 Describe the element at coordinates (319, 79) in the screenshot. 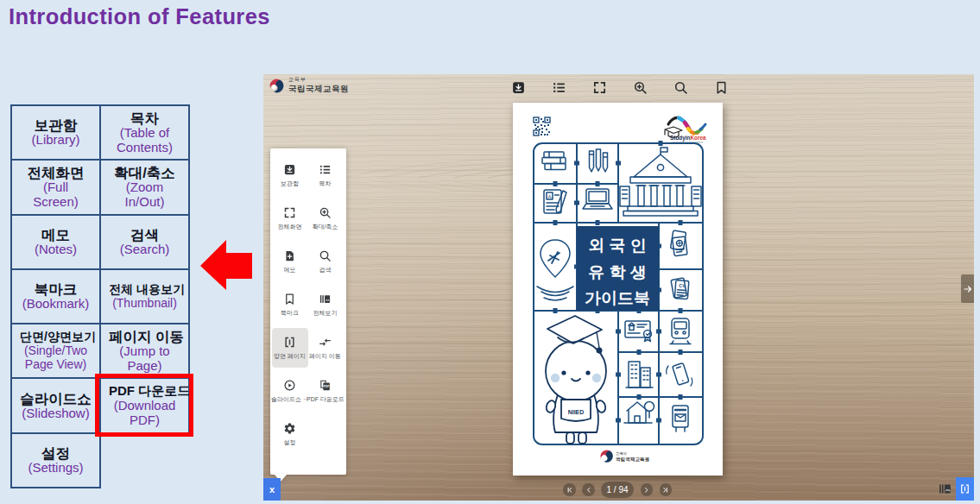

I see `gov-ministry: 교육부` at that location.